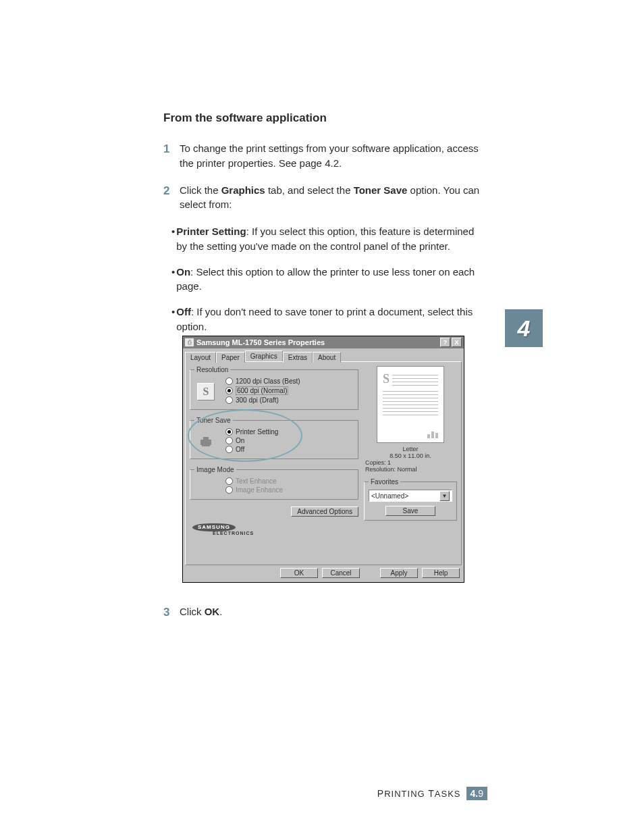 This screenshot has height=834, width=644. Describe the element at coordinates (441, 573) in the screenshot. I see `help-dialog-button: Help` at that location.